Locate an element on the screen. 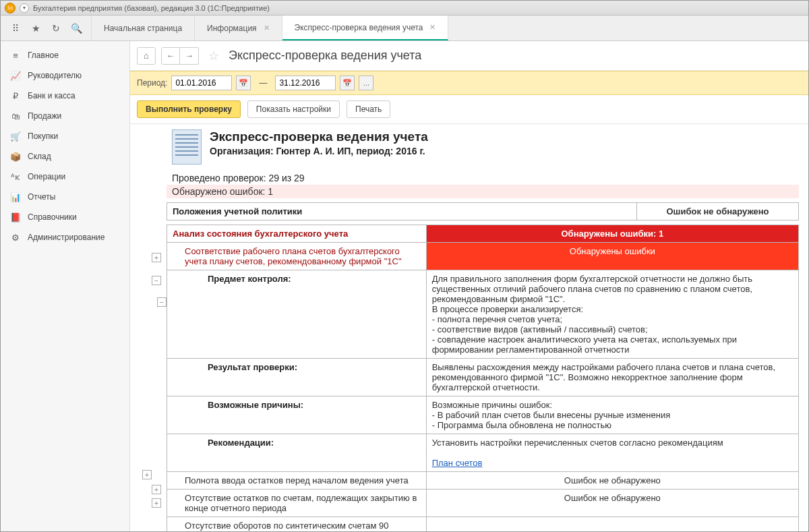 This screenshot has width=809, height=532. detail-key: Возможные причины: is located at coordinates (297, 415).